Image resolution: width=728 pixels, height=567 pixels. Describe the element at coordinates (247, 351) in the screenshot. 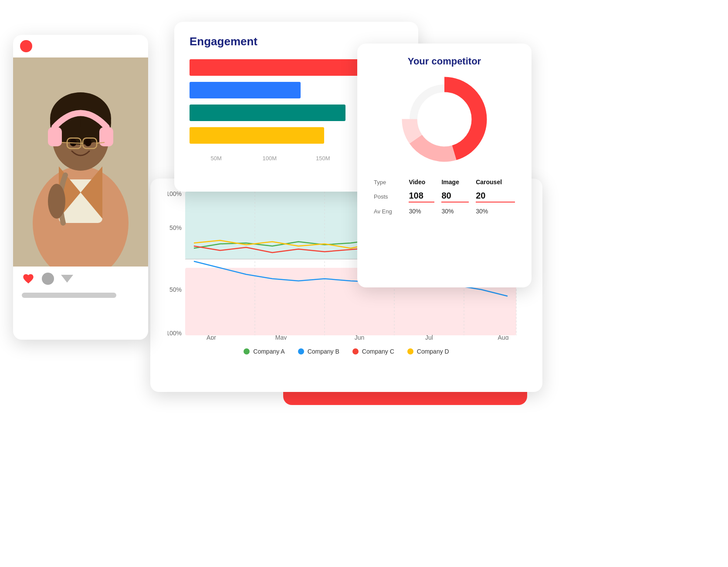

I see `legend-dot-green` at that location.